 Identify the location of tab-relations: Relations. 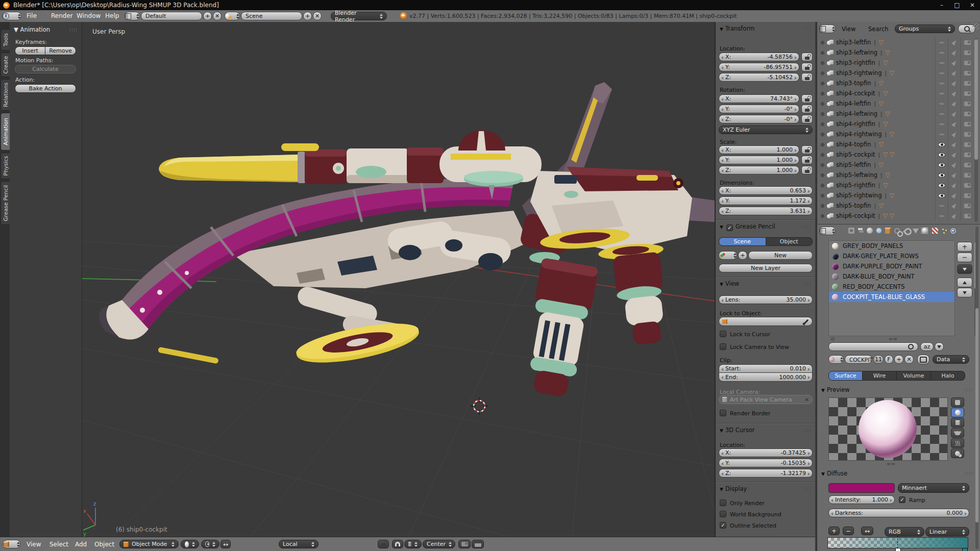
(5, 95).